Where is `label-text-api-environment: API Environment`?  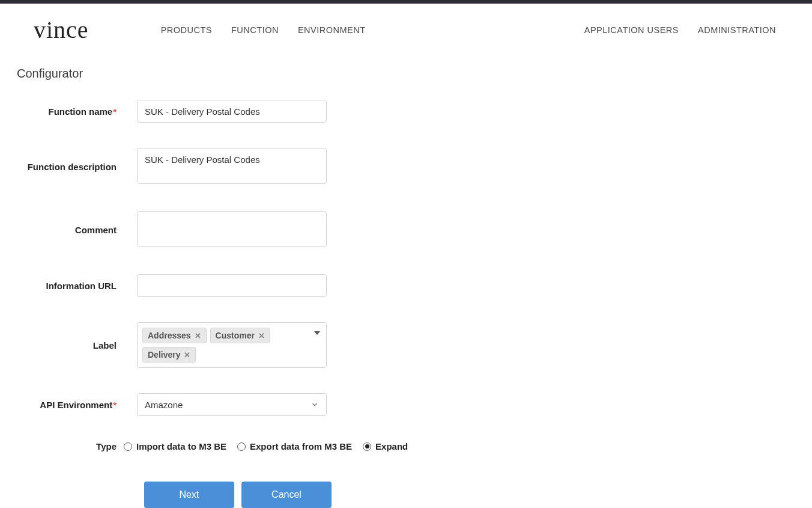 label-text-api-environment: API Environment is located at coordinates (76, 405).